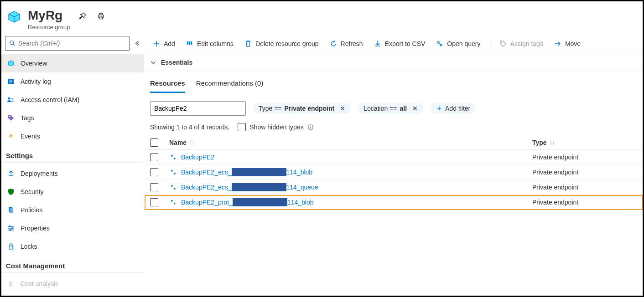 The width and height of the screenshot is (644, 297). Describe the element at coordinates (351, 143) in the screenshot. I see `column-header-name: Name ↑↓` at that location.